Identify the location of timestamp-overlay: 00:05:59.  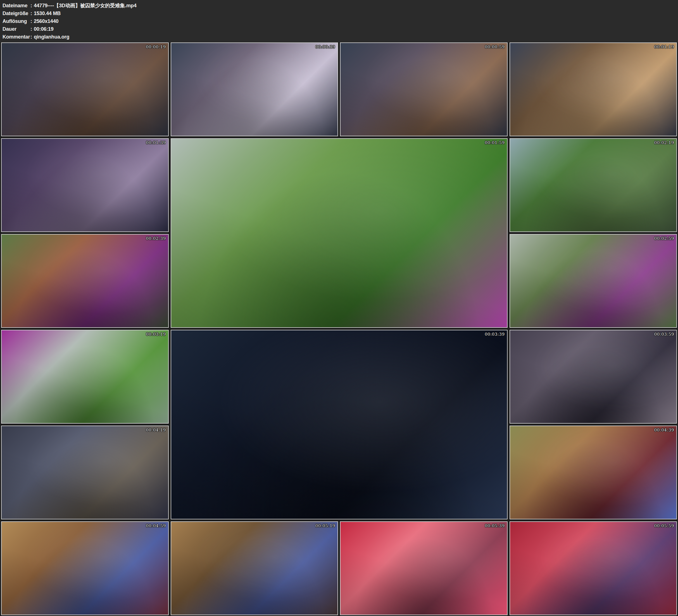
(664, 526).